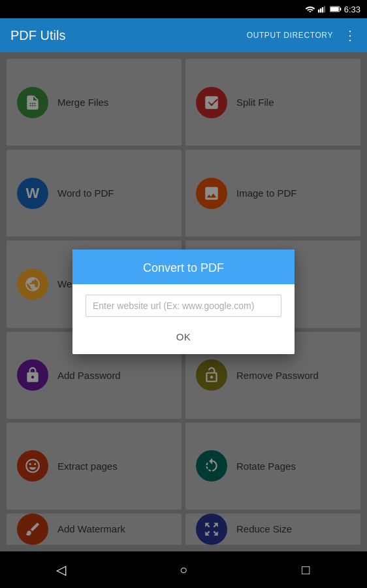  I want to click on home-button: ○, so click(184, 570).